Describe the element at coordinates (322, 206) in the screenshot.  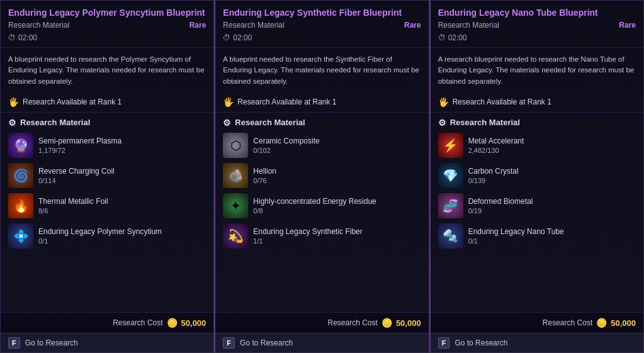
I see `material-item: ✦ Highly-concentrated Energy Residue 0/8` at that location.